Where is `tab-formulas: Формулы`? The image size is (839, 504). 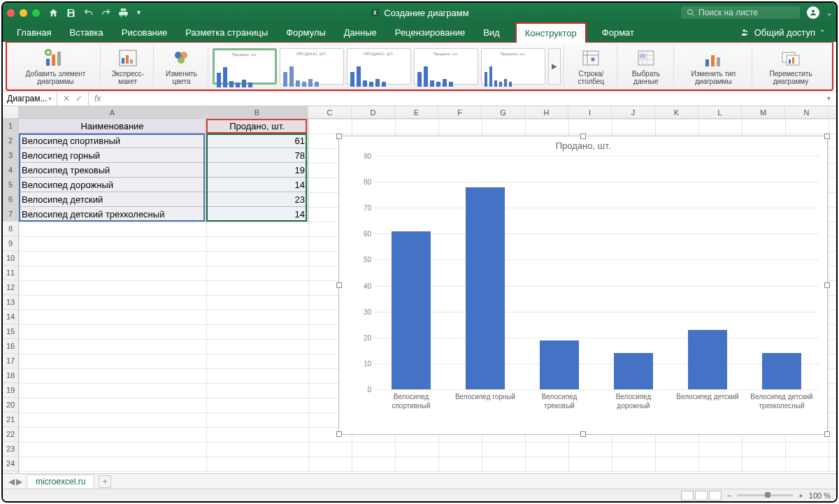 tab-formulas: Формулы is located at coordinates (306, 32).